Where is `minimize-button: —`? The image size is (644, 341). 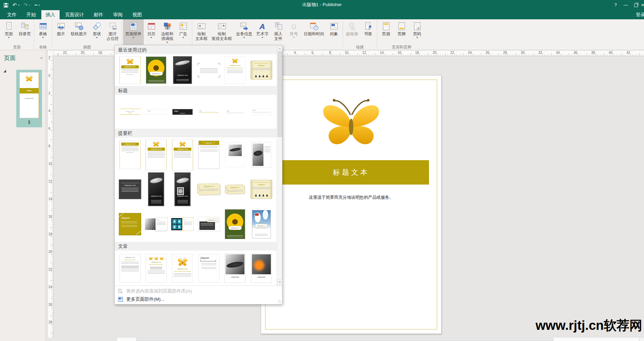
minimize-button: — is located at coordinates (626, 5).